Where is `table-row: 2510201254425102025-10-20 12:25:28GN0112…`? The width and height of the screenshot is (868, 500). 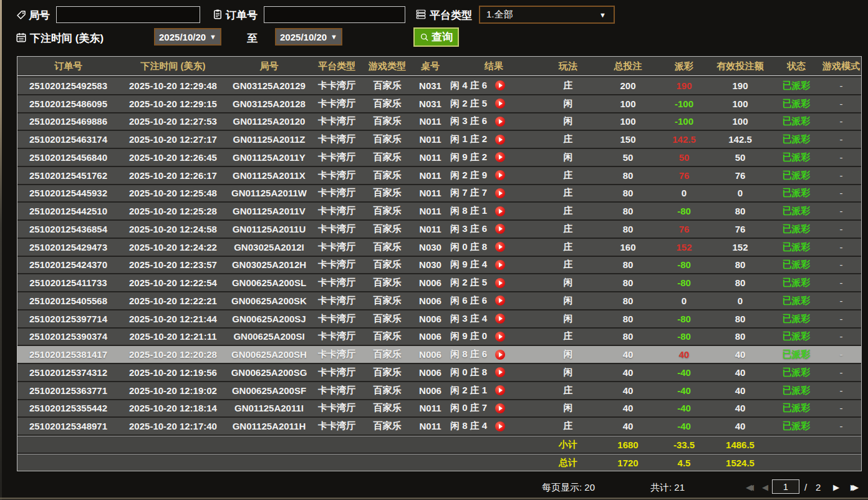 table-row: 2510201254425102025-10-20 12:25:28GN0112… is located at coordinates (439, 211).